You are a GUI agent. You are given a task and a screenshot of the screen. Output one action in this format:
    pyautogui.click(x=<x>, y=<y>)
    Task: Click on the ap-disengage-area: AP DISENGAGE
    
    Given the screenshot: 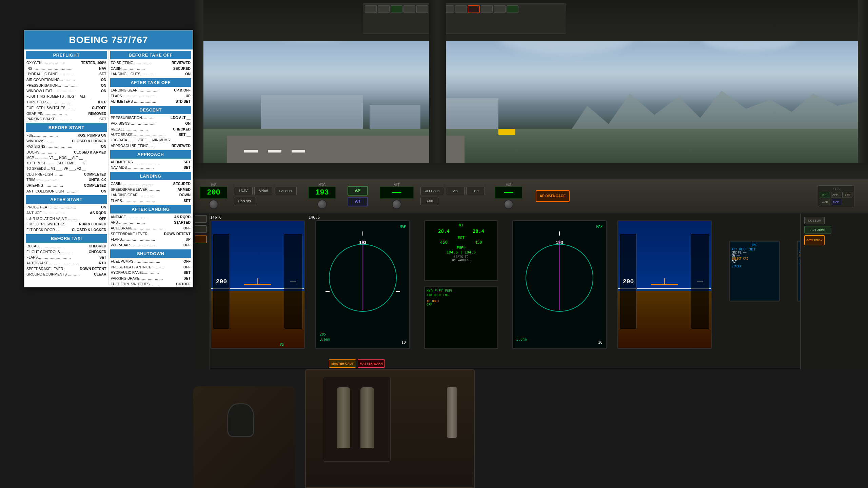 What is the action you would take?
    pyautogui.click(x=553, y=196)
    